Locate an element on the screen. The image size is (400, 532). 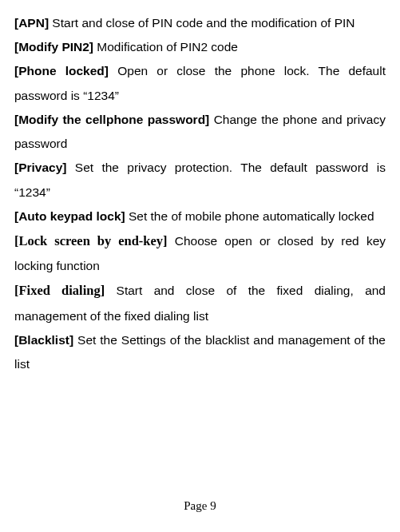
page-footer: Page 9 is located at coordinates (200, 506).